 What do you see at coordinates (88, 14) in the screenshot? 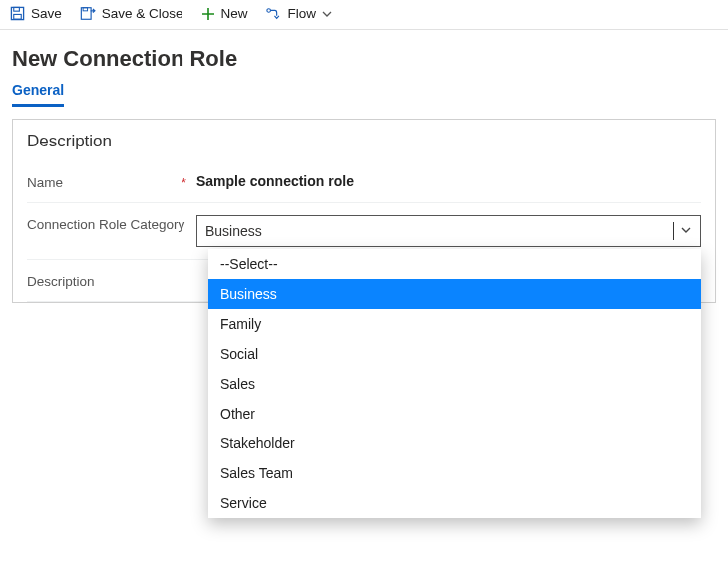
I see `save-close-icon` at bounding box center [88, 14].